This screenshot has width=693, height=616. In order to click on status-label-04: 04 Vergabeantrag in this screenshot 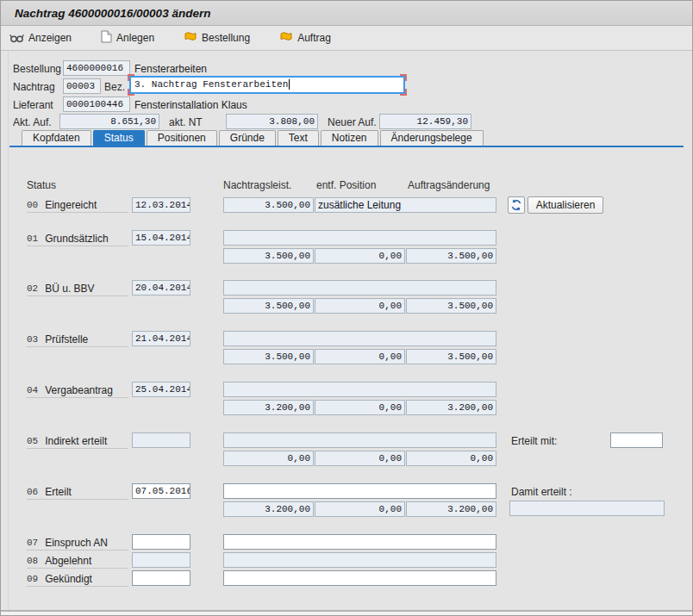, I will do `click(78, 391)`.